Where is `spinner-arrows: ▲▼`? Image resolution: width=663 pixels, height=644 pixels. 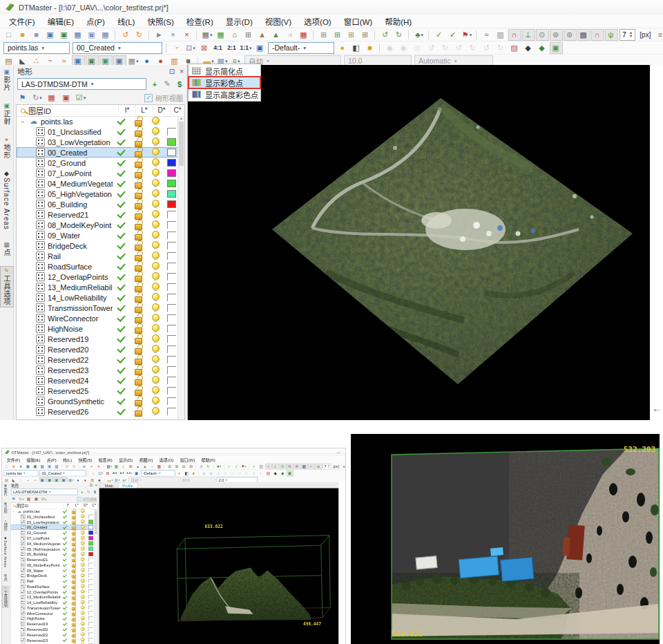
spinner-arrows: ▲▼ is located at coordinates (329, 466).